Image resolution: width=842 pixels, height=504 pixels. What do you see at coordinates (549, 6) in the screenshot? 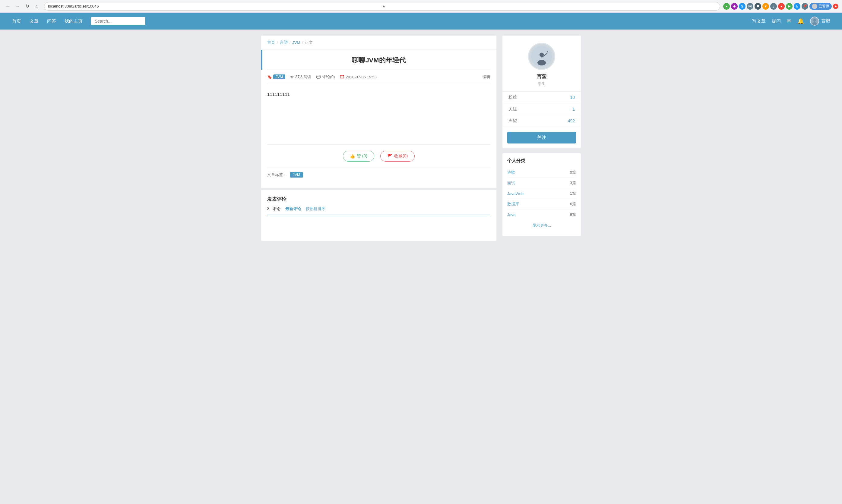
I see `bookmark-icon: ★` at bounding box center [549, 6].